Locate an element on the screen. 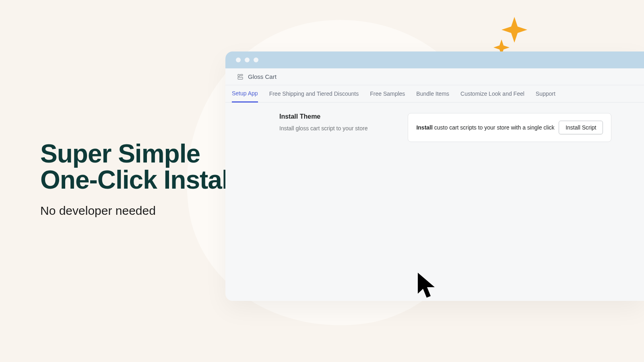  install-card-text: Install custo cart scripts to your store… is located at coordinates (485, 128).